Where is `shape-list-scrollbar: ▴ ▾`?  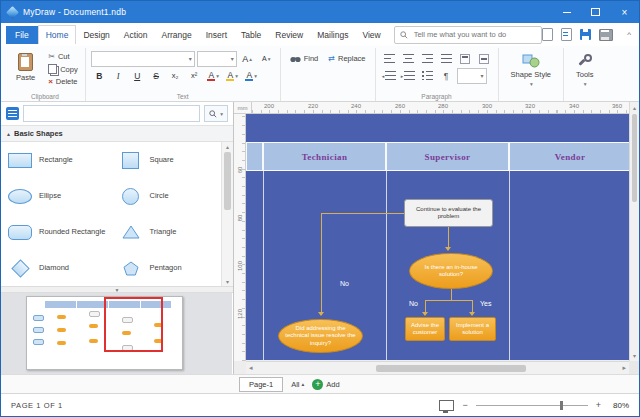
shape-list-scrollbar: ▴ ▾ is located at coordinates (227, 214).